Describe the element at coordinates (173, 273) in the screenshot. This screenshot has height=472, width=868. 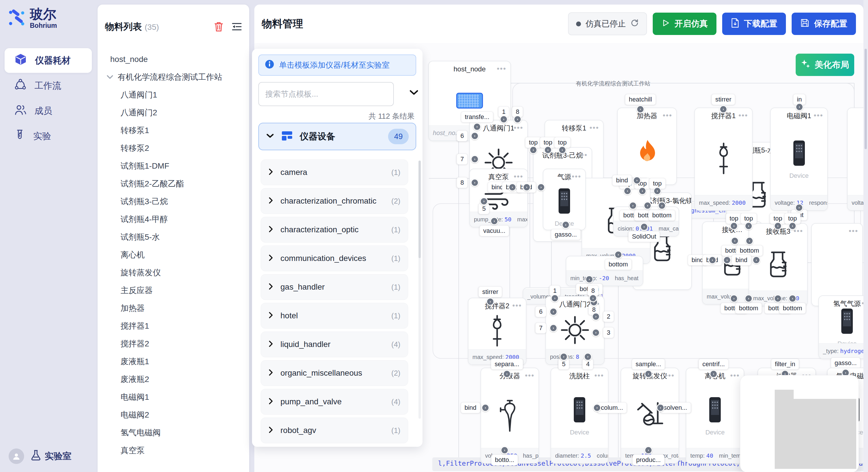
I see `tree-item: 旋转蒸发仪` at that location.